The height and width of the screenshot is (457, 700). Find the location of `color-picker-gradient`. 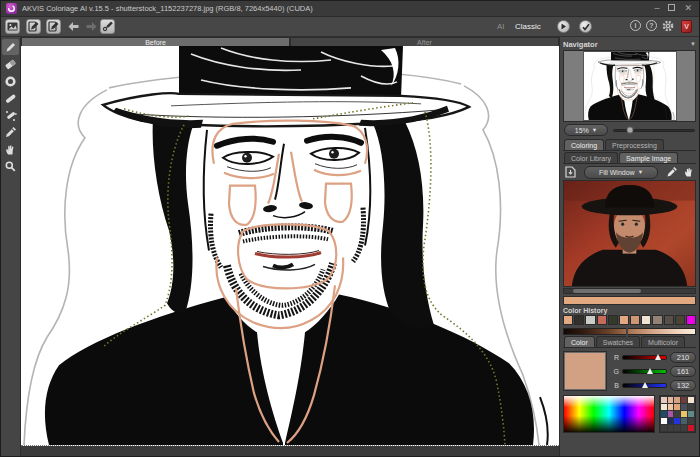

color-picker-gradient is located at coordinates (609, 414).